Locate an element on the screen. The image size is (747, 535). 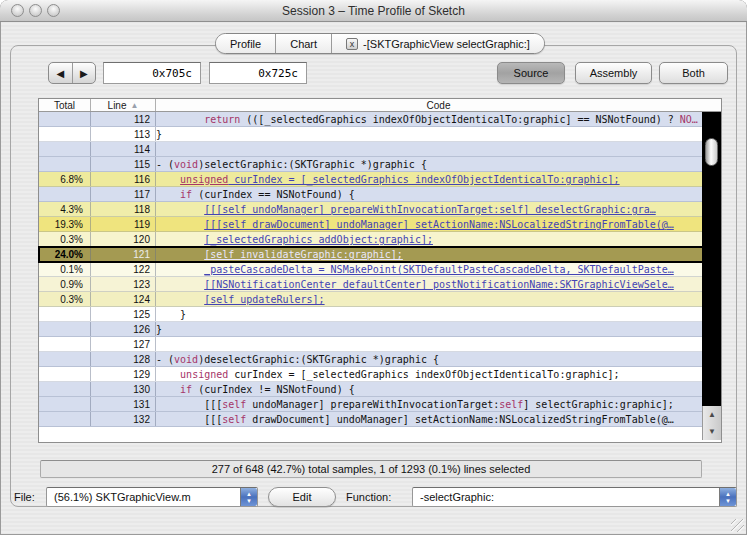
code-row-126: 126} is located at coordinates (372, 330).